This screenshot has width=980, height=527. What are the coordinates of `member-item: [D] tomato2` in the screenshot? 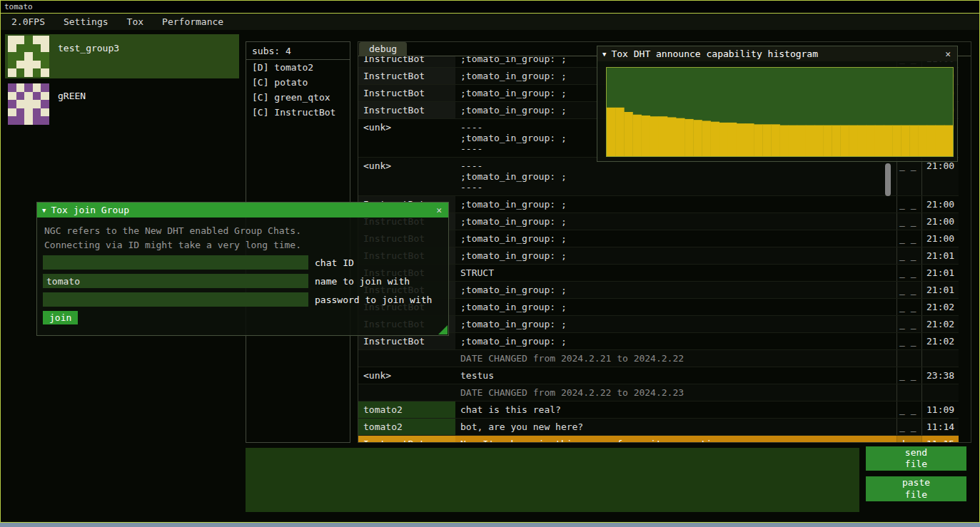 It's located at (298, 67).